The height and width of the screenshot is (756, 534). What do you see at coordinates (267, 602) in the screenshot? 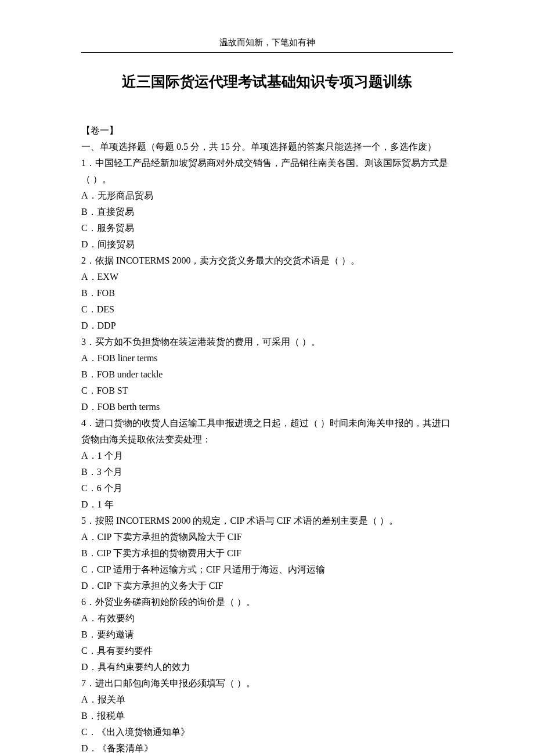
I see `question-stem: 6．外贸业务磋商初始阶段的询价是（ ）。` at bounding box center [267, 602].